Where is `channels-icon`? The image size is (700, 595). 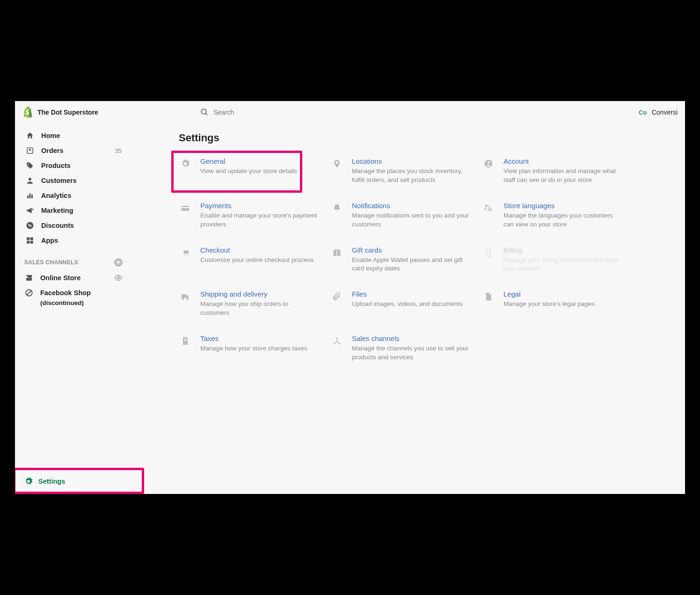
channels-icon is located at coordinates (337, 341).